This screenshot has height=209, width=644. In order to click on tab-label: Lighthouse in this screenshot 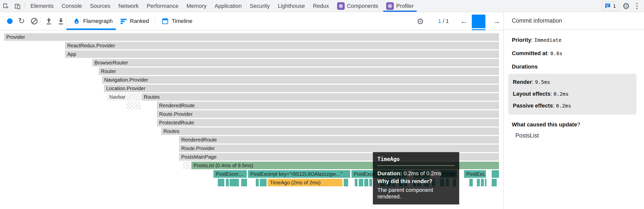, I will do `click(291, 6)`.